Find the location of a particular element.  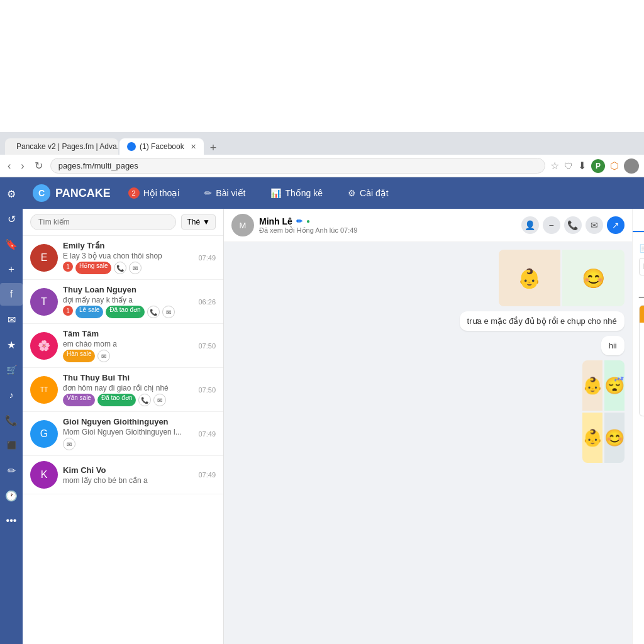

message-row-text1: trưa e mặc đầy đủ bộ rồi e chụp cho nhé is located at coordinates (428, 321).